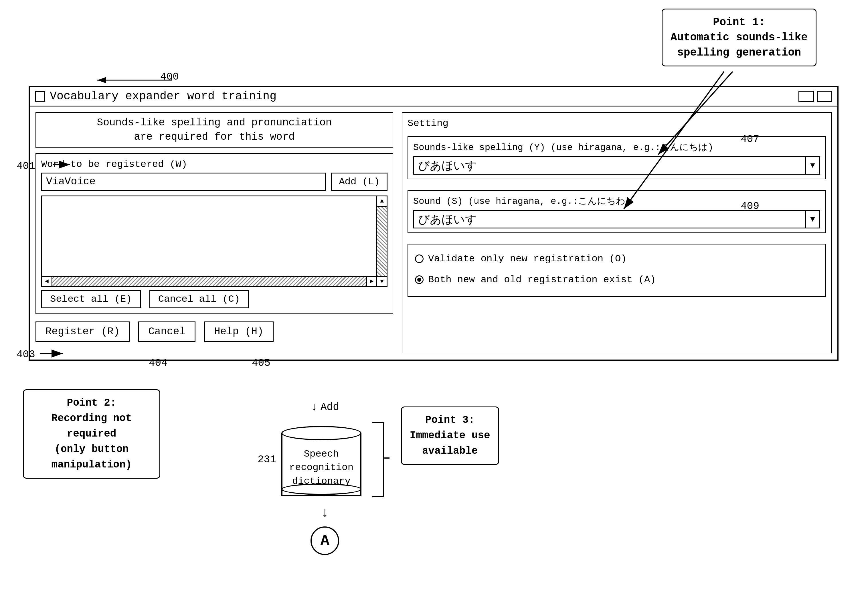  What do you see at coordinates (261, 363) in the screenshot?
I see `label-405: 405` at bounding box center [261, 363].